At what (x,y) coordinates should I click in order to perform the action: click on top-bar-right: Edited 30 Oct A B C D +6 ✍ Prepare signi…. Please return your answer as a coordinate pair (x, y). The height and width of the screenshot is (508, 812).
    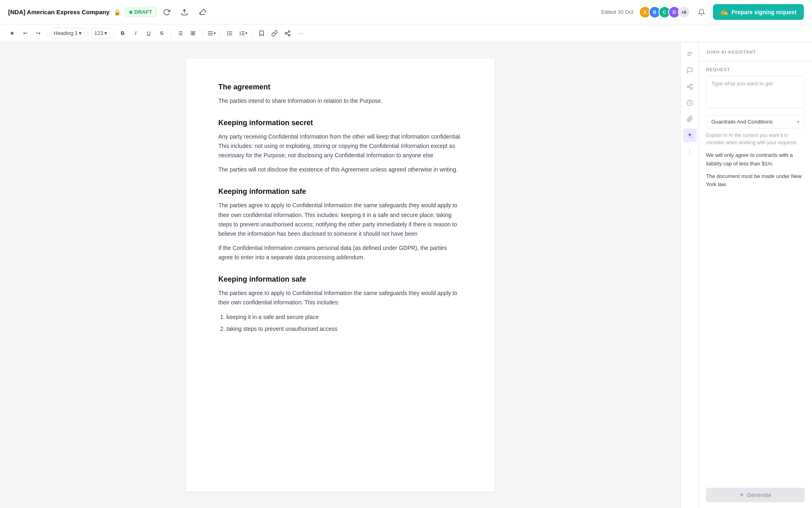
    Looking at the image, I should click on (703, 12).